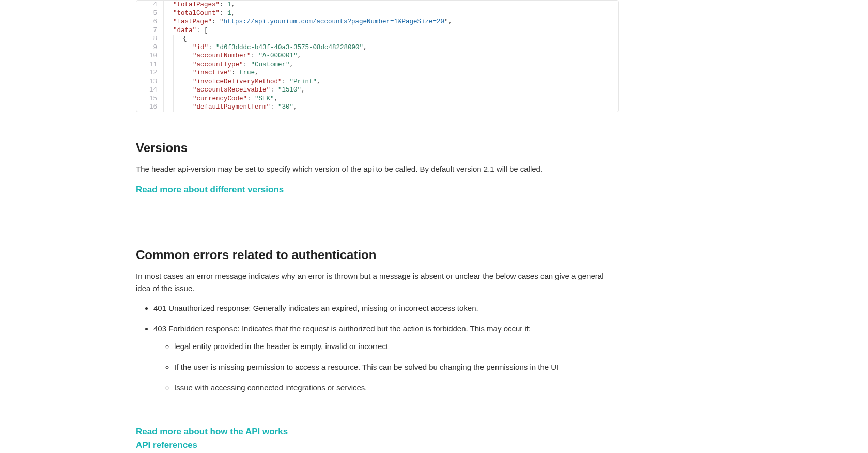 The width and height of the screenshot is (868, 453). I want to click on error-sub-item: If the user is missing permission to acc…, so click(397, 367).